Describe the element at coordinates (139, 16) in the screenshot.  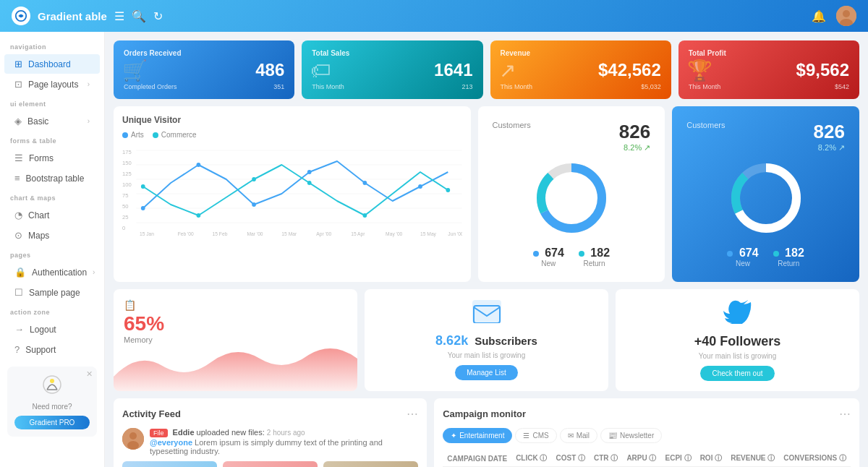
I see `search-icon: 🔍` at that location.